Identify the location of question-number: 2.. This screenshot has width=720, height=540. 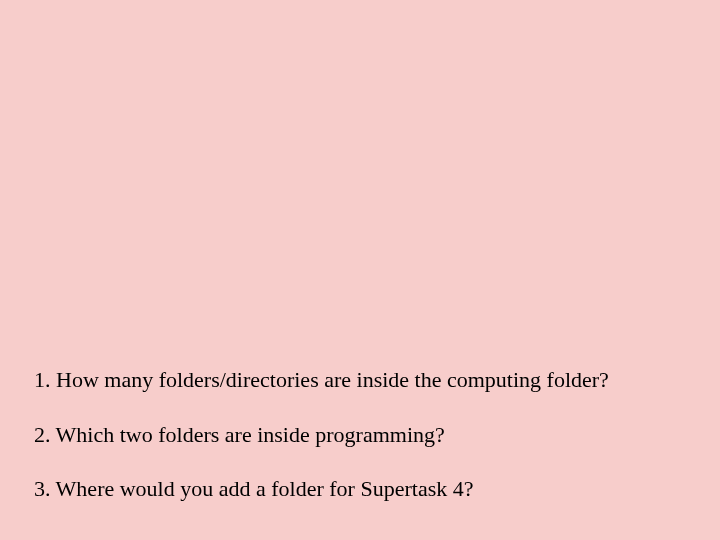
(42, 434).